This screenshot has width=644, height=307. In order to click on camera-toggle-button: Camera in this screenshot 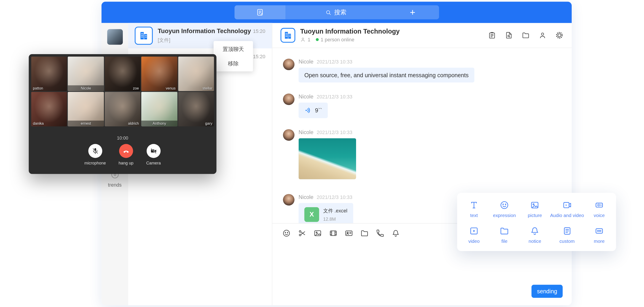, I will do `click(154, 154)`.